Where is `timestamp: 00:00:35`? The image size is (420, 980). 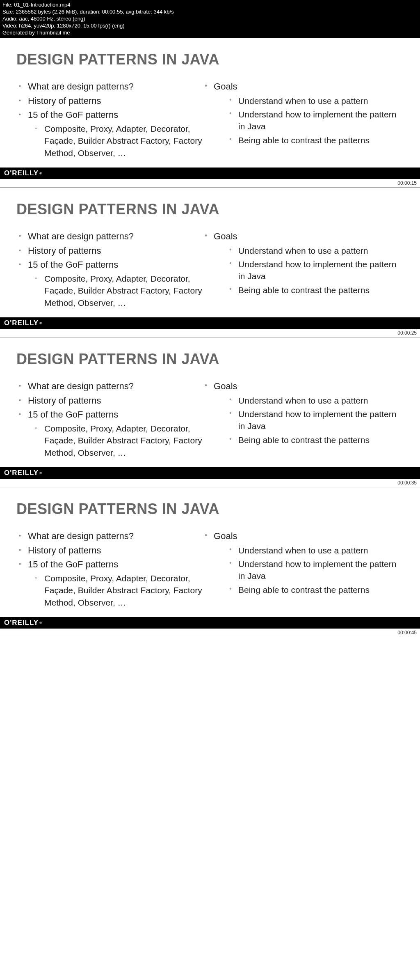 timestamp: 00:00:35 is located at coordinates (210, 483).